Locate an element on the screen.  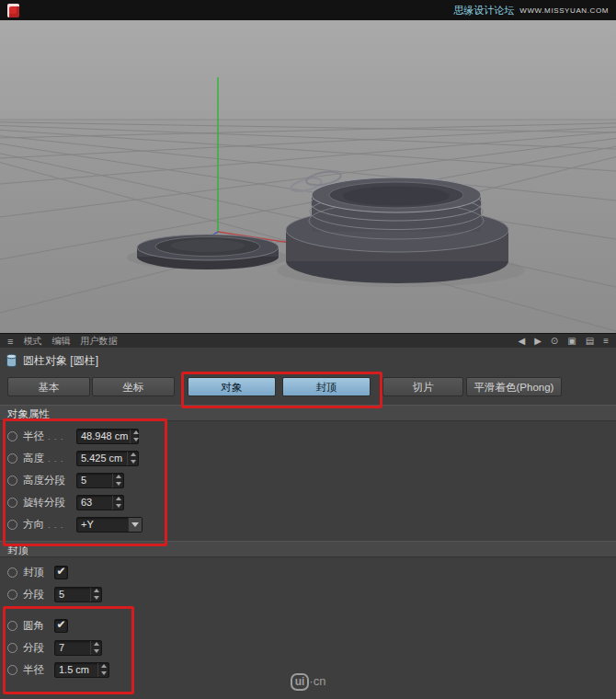
menu-userdata: 用户数据 is located at coordinates (98, 341).